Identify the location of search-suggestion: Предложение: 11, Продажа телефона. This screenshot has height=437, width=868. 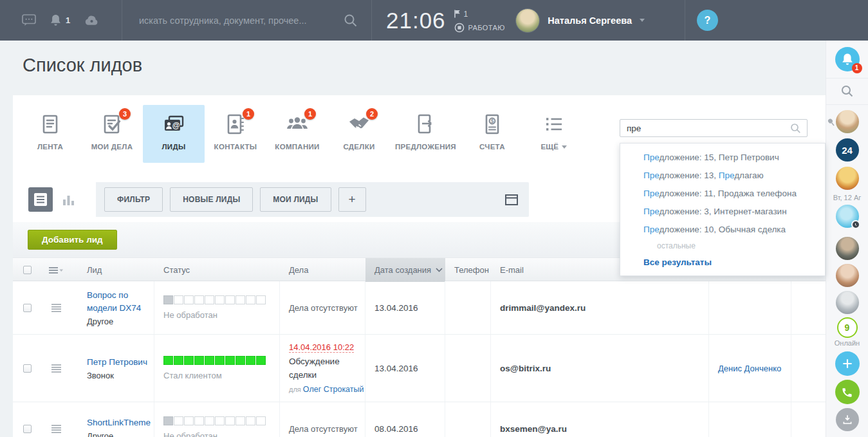
(723, 194).